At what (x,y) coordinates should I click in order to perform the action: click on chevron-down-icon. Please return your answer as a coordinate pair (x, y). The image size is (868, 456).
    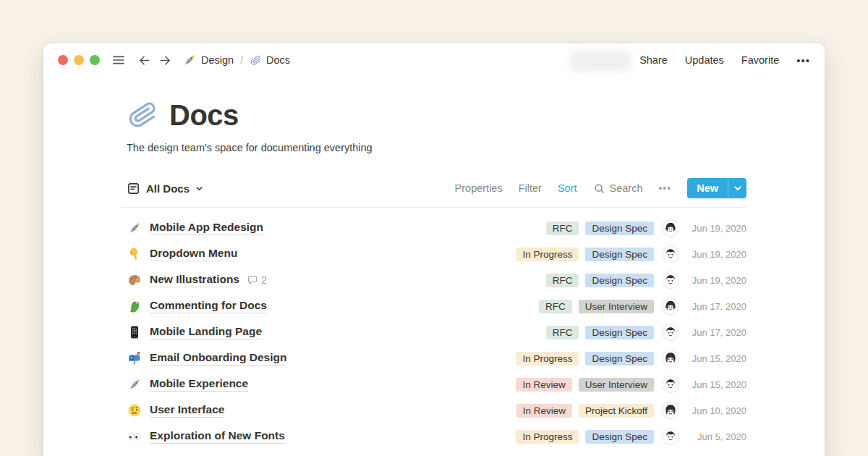
    Looking at the image, I should click on (200, 188).